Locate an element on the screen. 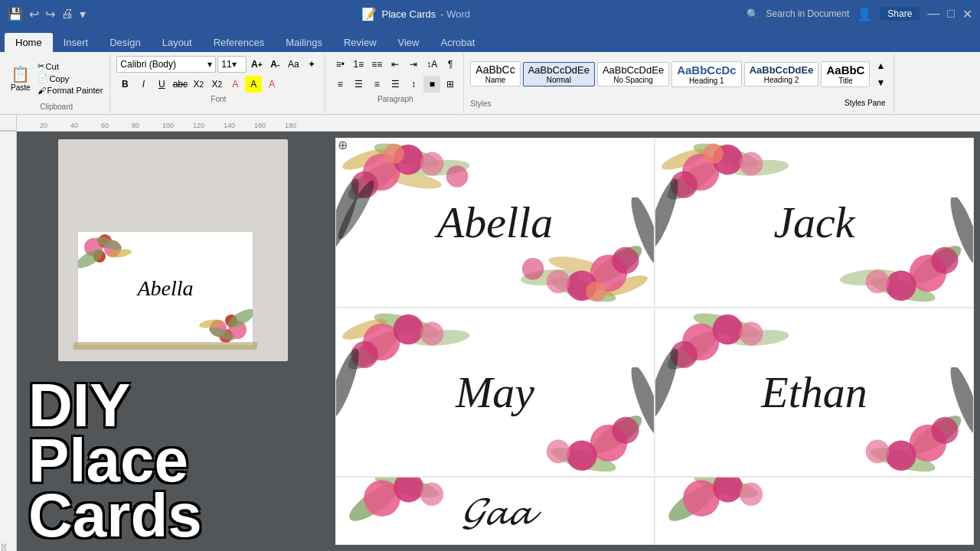  floral-tl-bottom-right is located at coordinates (743, 511).